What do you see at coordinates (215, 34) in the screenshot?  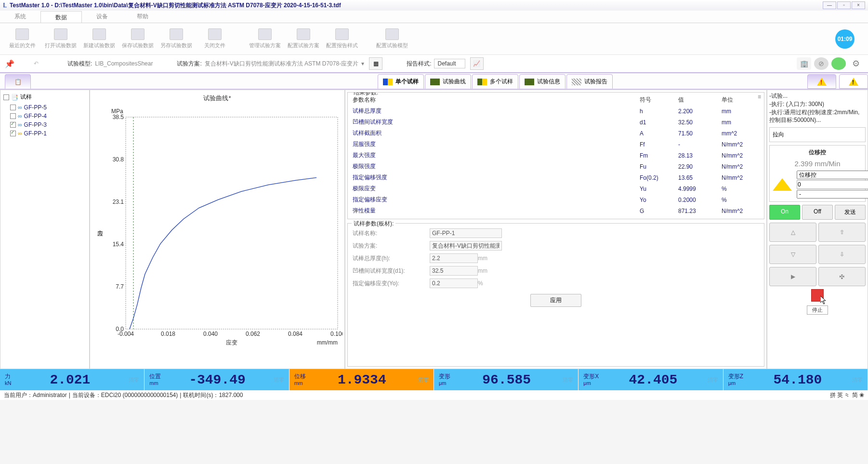 I see `file-close-icon` at bounding box center [215, 34].